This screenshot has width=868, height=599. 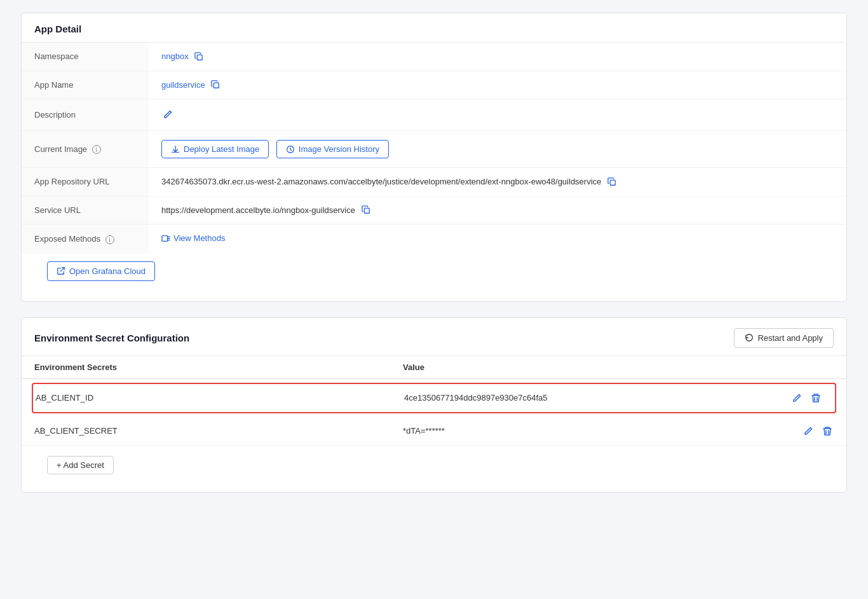 I want to click on view-methods-link: View Methods, so click(x=193, y=238).